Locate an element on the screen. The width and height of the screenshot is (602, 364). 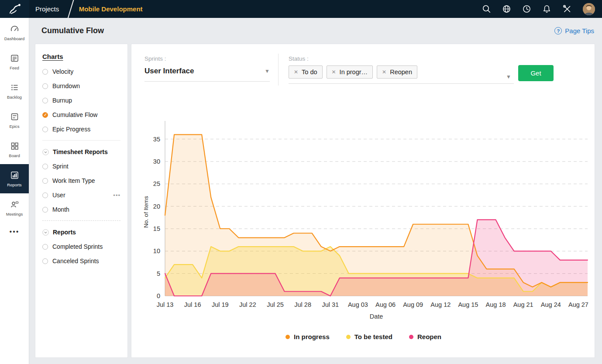
chip-label: Reopen is located at coordinates (401, 72).